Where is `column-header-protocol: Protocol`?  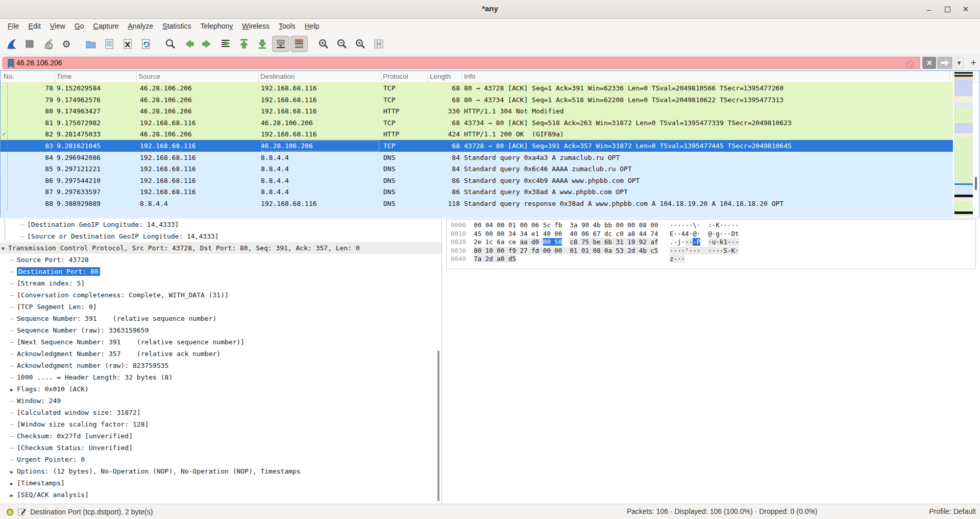 column-header-protocol: Protocol is located at coordinates (405, 77).